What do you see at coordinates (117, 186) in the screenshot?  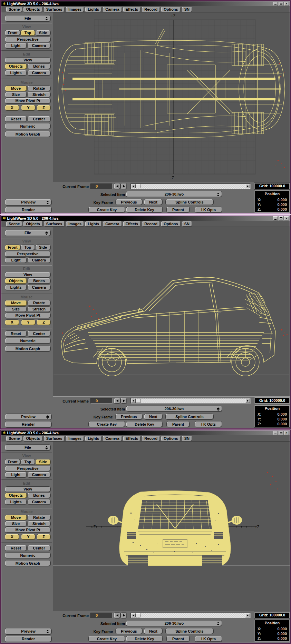 I see `frame-step-back-button` at bounding box center [117, 186].